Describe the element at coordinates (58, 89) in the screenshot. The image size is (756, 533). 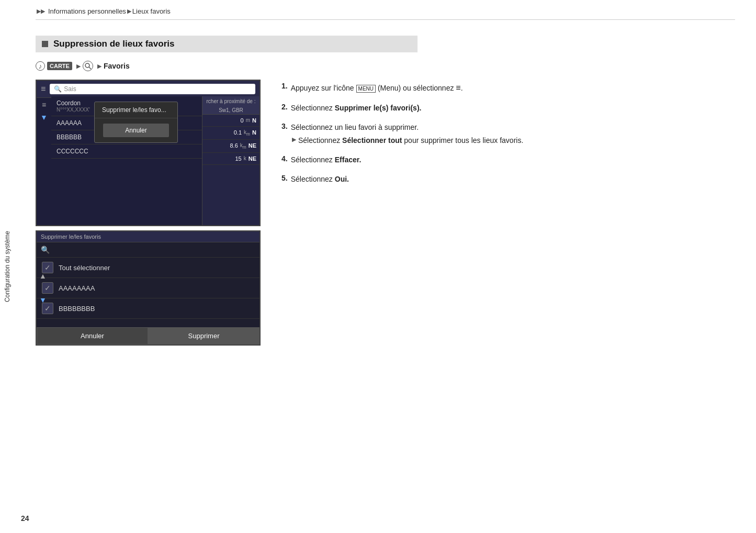
I see `screen1-search-icon-inner: 🔍` at that location.